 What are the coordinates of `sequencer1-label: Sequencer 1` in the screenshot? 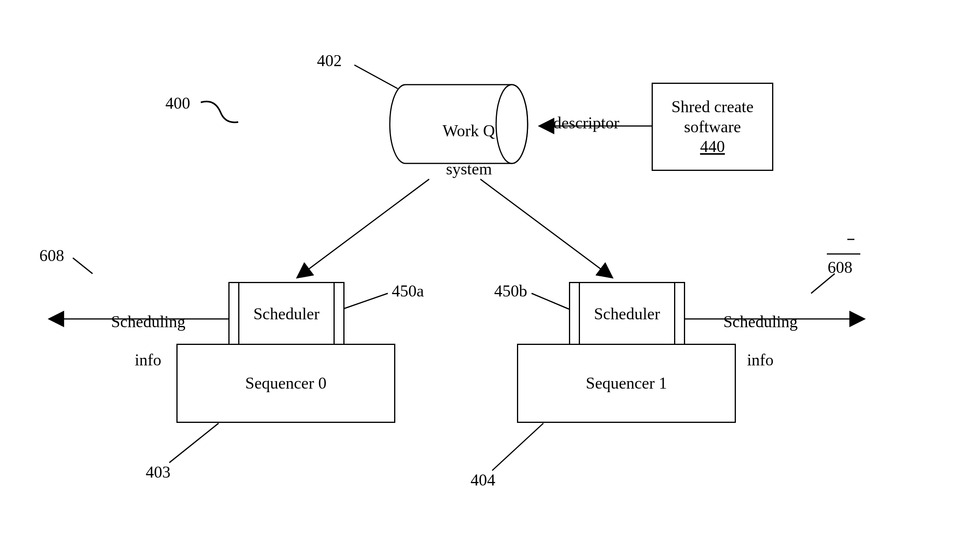 It's located at (626, 383).